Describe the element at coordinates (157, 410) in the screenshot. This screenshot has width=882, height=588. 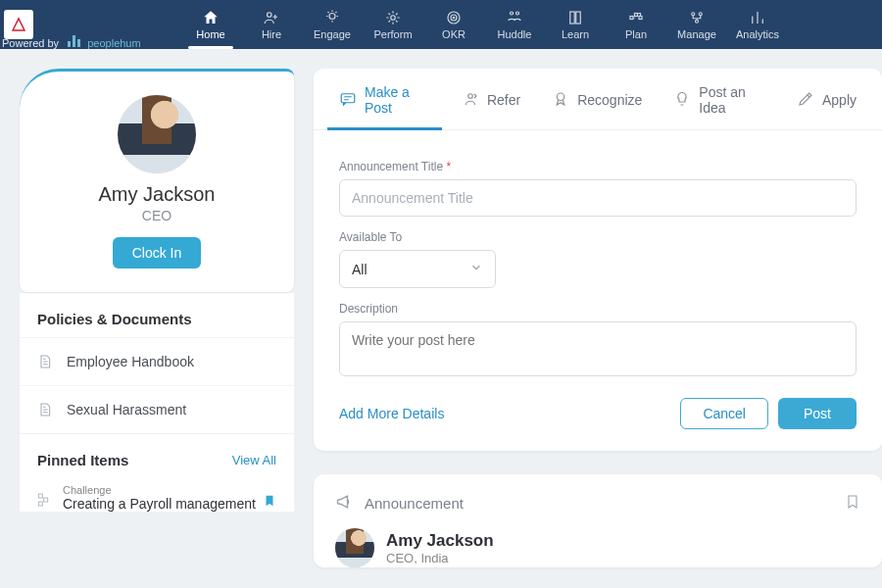
I see `policy-item: Sexual Harassment` at that location.